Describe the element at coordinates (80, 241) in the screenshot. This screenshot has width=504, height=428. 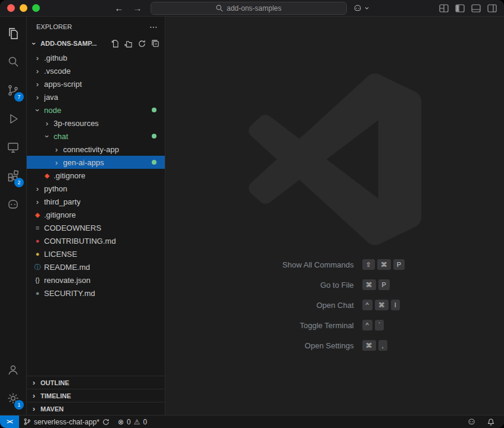
I see `tree-item-label: CONTRIBUTING.md` at that location.